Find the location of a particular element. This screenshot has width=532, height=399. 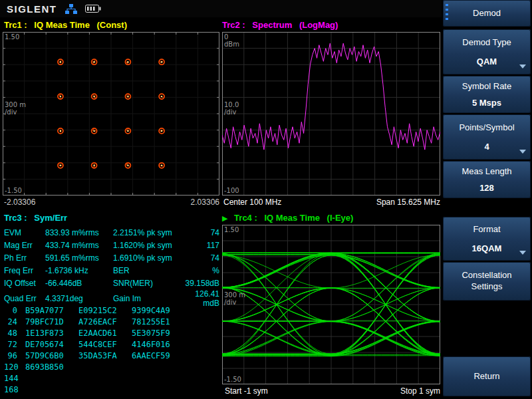

meas-cell: IQ Offset is located at coordinates (25, 283).